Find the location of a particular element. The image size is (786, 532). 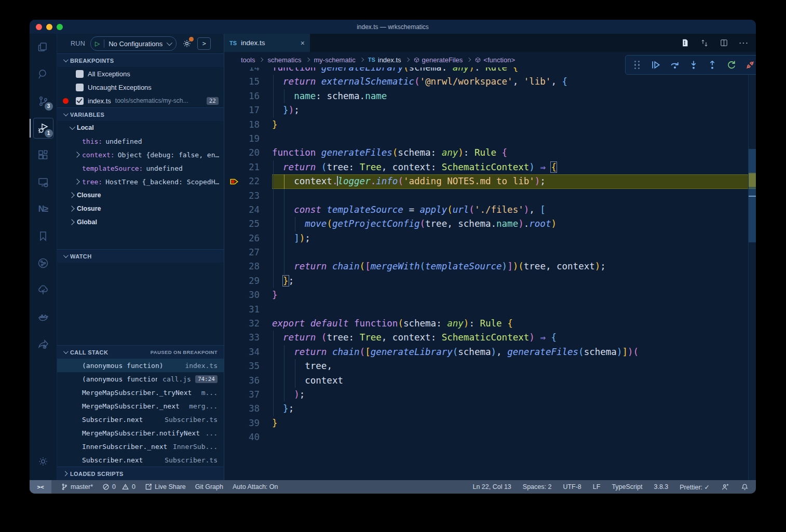

variable-row: tree:HostTree {_backend: ScopedH… is located at coordinates (140, 182).